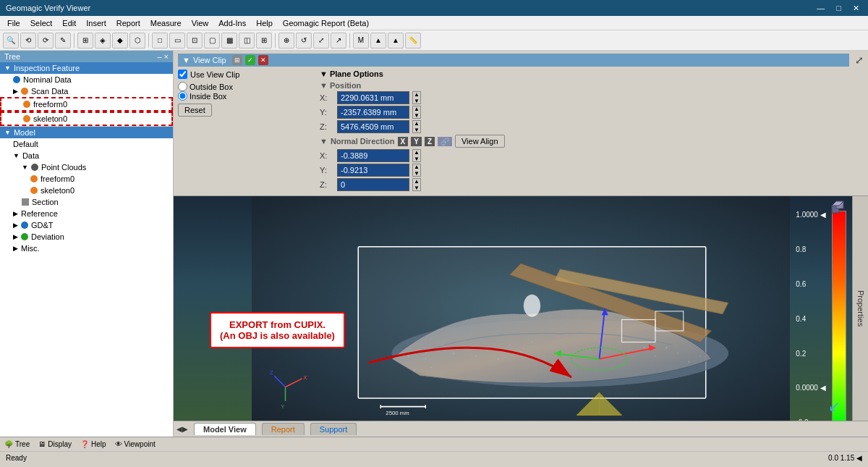  Describe the element at coordinates (263, 60) in the screenshot. I see `panel-icon-close: ✕` at that location.